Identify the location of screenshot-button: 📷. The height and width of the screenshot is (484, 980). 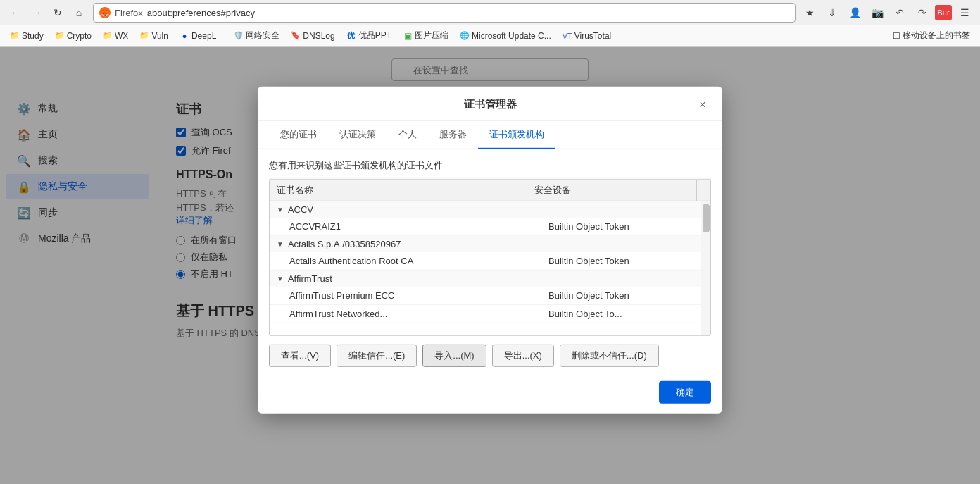
(877, 13).